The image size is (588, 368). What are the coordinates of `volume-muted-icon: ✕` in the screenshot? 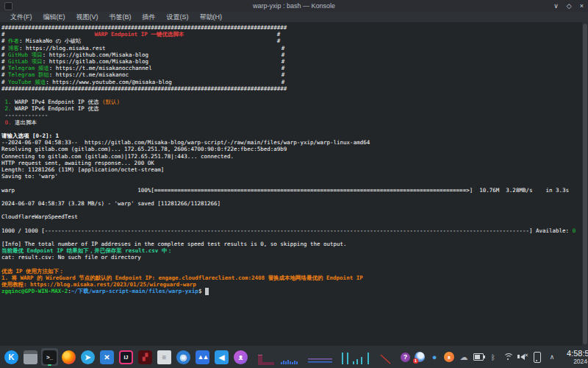 It's located at (523, 357).